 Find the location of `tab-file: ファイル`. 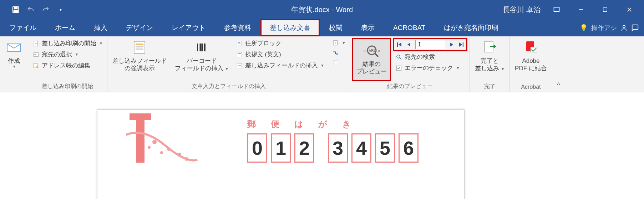

tab-file: ファイル is located at coordinates (23, 28).